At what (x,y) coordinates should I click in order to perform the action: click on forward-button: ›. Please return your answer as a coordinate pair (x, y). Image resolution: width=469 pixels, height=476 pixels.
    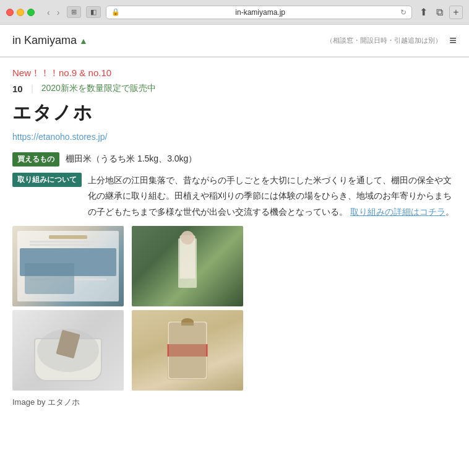
    Looking at the image, I should click on (58, 12).